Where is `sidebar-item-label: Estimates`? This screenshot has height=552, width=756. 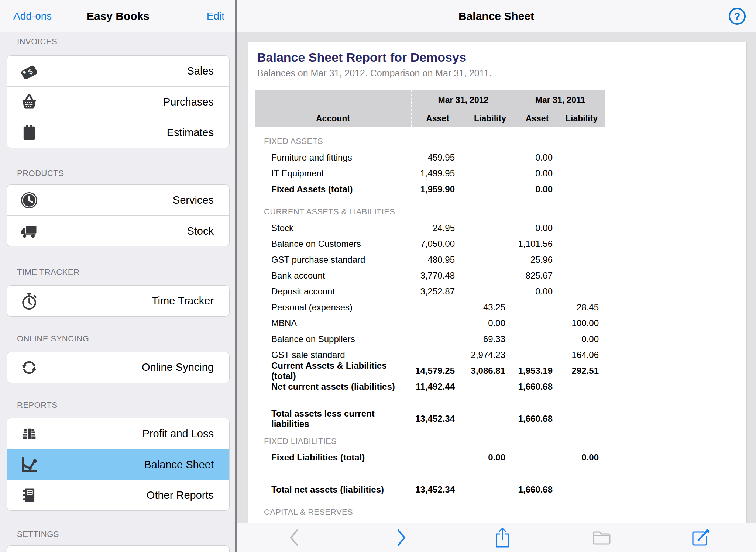
sidebar-item-label: Estimates is located at coordinates (190, 133).